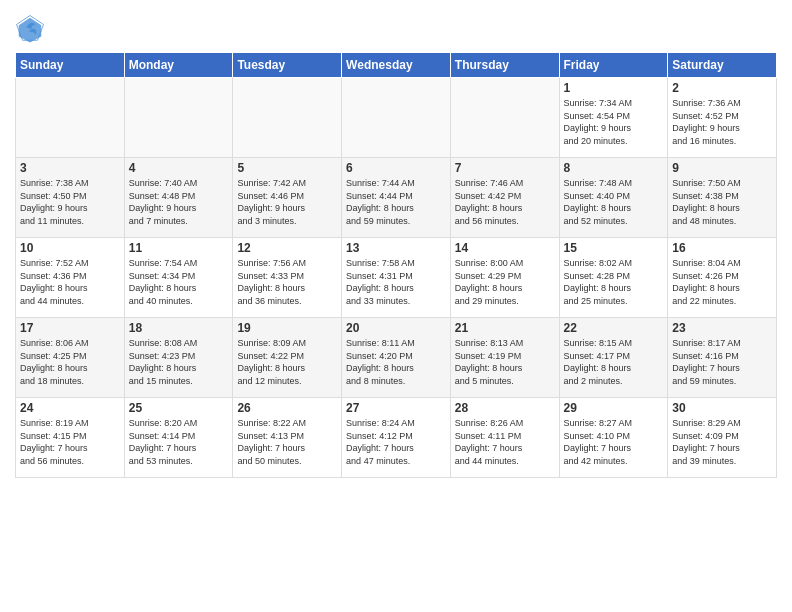  I want to click on calendar-cell: 7Sunrise: 7:46 AM Sunset: 4:42 PM Daylig…, so click(504, 198).